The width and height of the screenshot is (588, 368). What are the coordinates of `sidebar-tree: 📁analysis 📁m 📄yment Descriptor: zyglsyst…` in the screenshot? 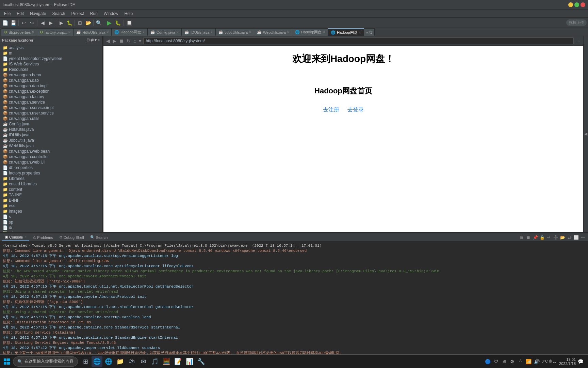 It's located at (51, 138).